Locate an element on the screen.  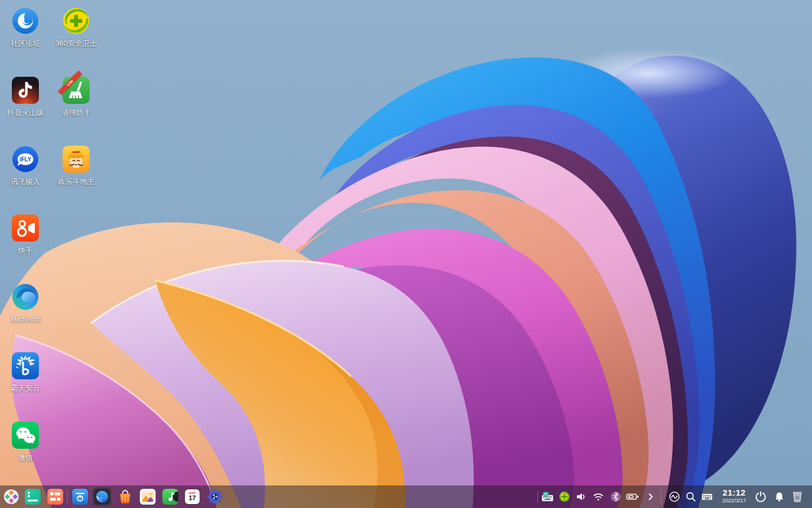
dock-separator is located at coordinates (68, 497).